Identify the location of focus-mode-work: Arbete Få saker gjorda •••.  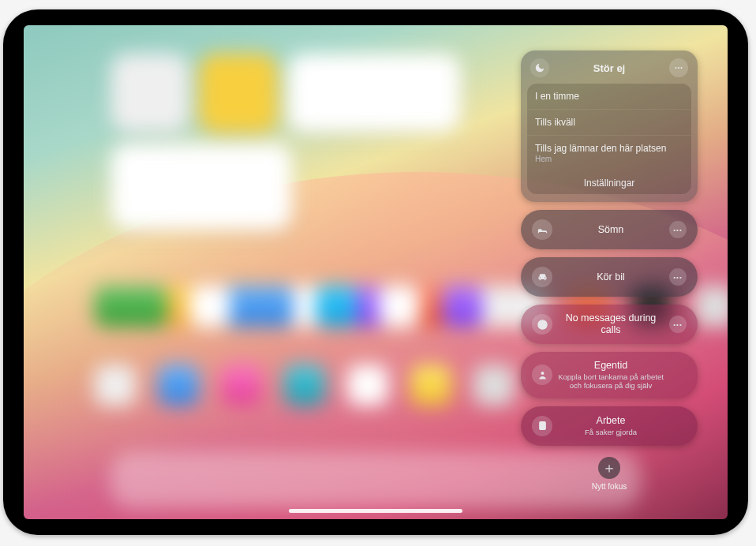
(609, 426).